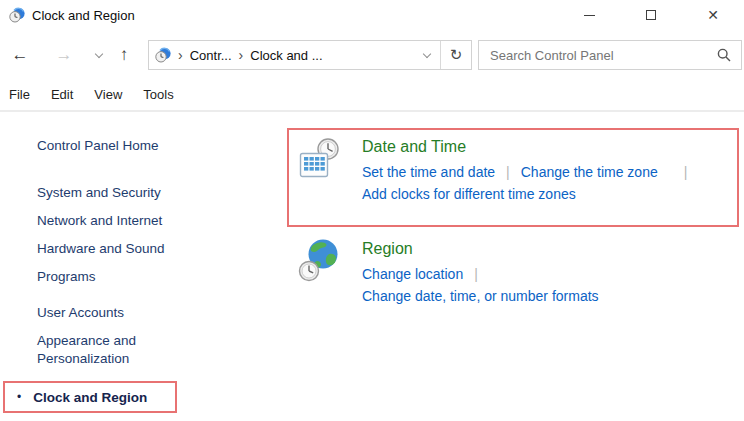 The width and height of the screenshot is (744, 421). What do you see at coordinates (321, 160) in the screenshot?
I see `date-and-time-icon` at bounding box center [321, 160].